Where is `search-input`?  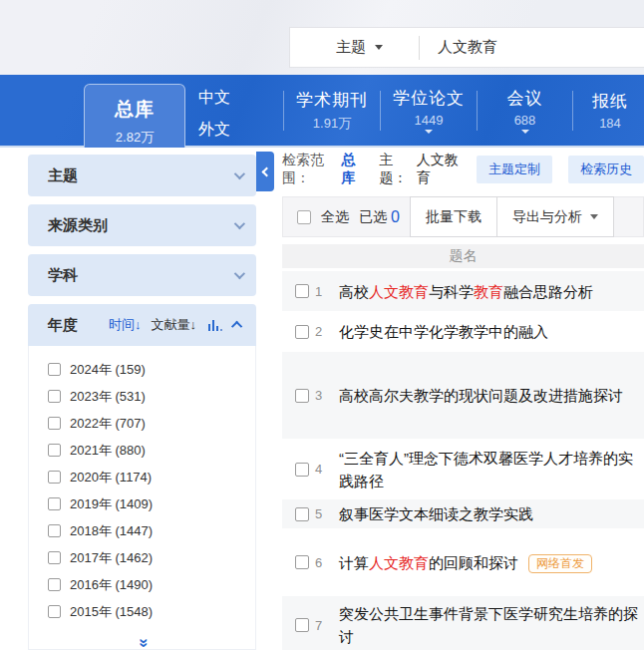
search-input is located at coordinates (527, 48).